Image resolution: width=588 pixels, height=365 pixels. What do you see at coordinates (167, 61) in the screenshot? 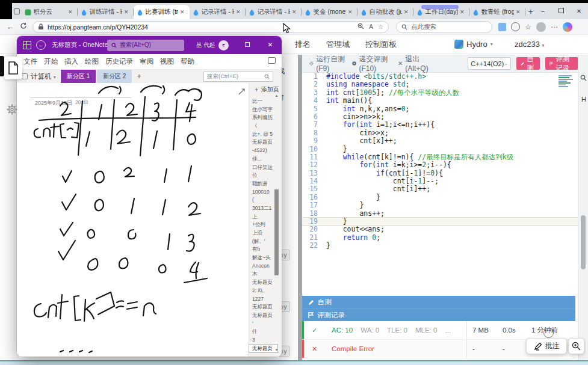
I see `menu-6: 视图` at bounding box center [167, 61].